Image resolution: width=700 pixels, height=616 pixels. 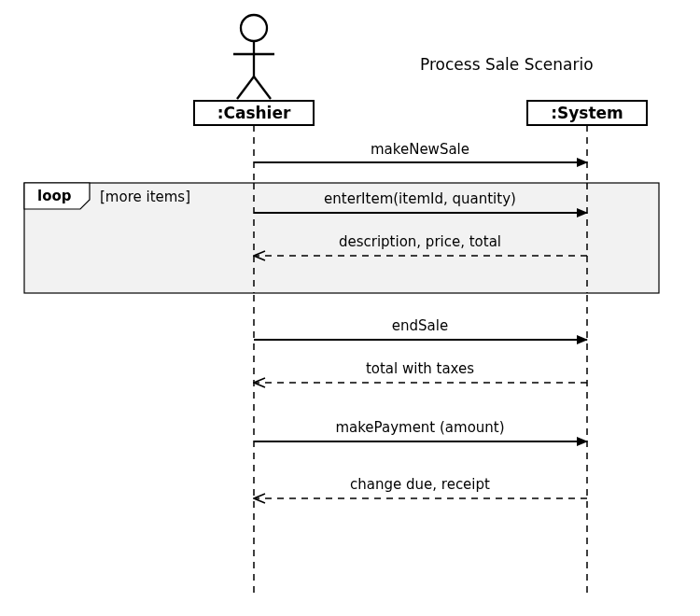 I want to click on system-box: :System, so click(x=587, y=113).